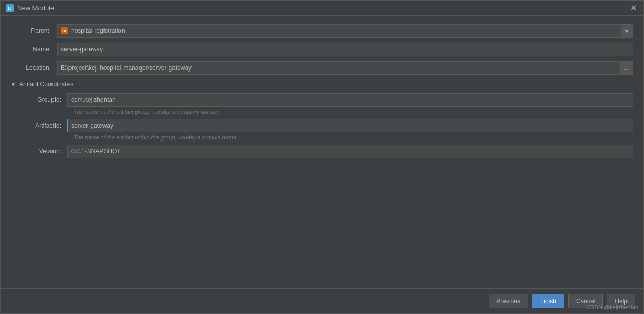 Image resolution: width=644 pixels, height=314 pixels. What do you see at coordinates (34, 49) in the screenshot?
I see `name-label: Name:` at bounding box center [34, 49].